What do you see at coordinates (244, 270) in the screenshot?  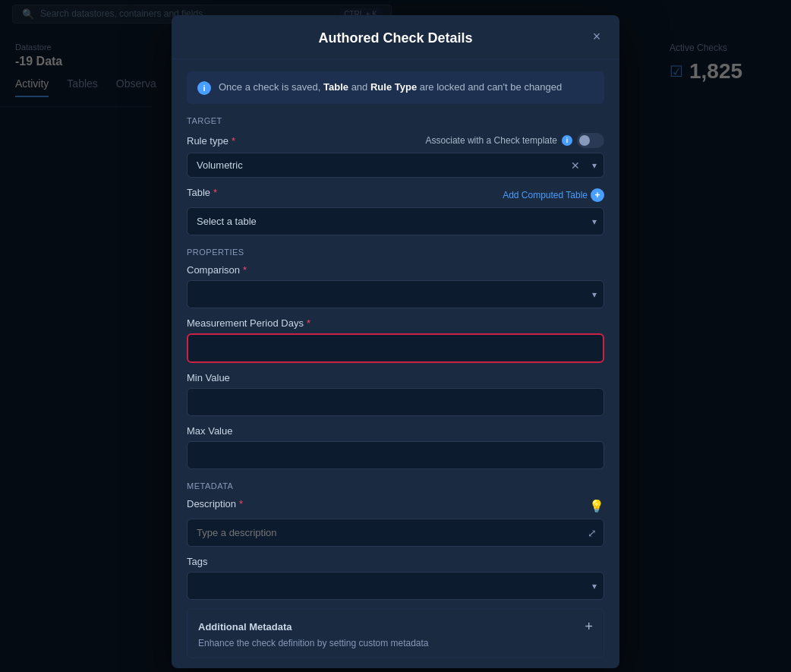 I see `comparison-required-marker: *` at bounding box center [244, 270].